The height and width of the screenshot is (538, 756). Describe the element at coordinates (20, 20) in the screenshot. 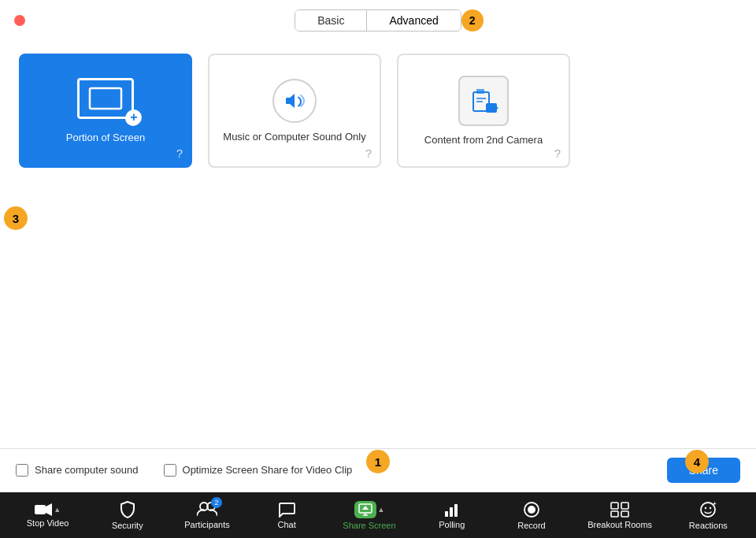

I see `close-button` at that location.